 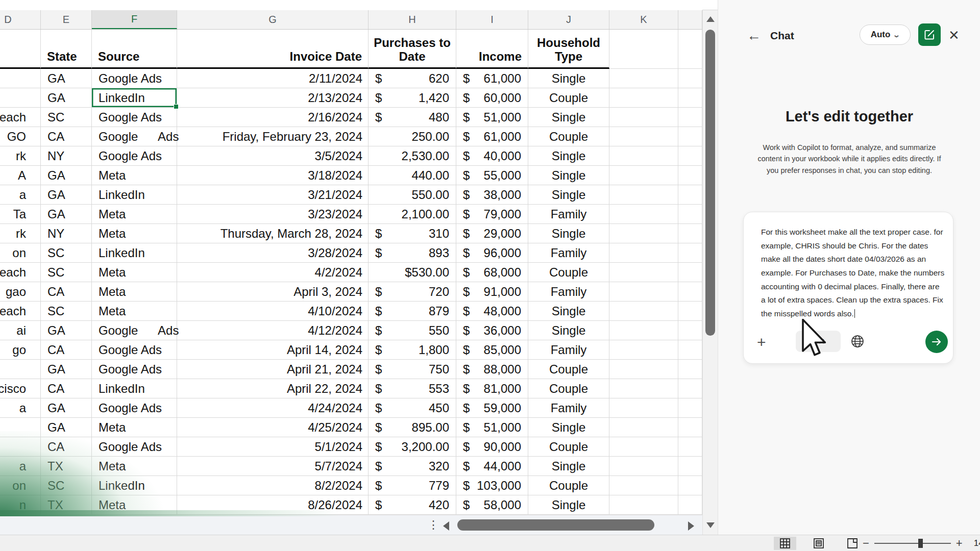 I want to click on cell-city: Beach, so click(x=20, y=117).